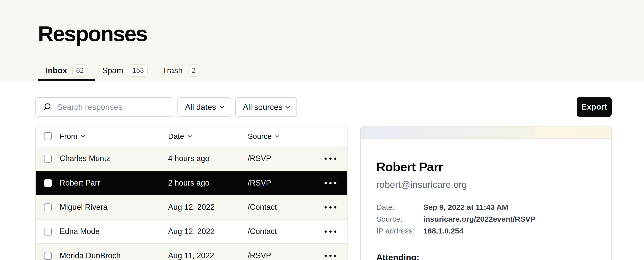 This screenshot has width=644, height=260. What do you see at coordinates (266, 107) in the screenshot?
I see `source-filter-select: All sources` at bounding box center [266, 107].